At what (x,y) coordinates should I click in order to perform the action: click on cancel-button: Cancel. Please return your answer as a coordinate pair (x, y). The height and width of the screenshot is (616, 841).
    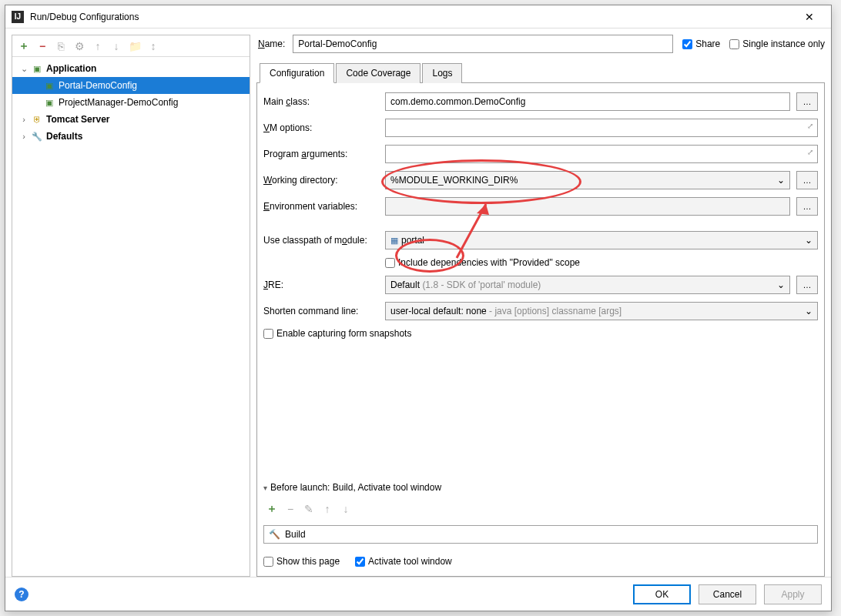
    Looking at the image, I should click on (727, 594).